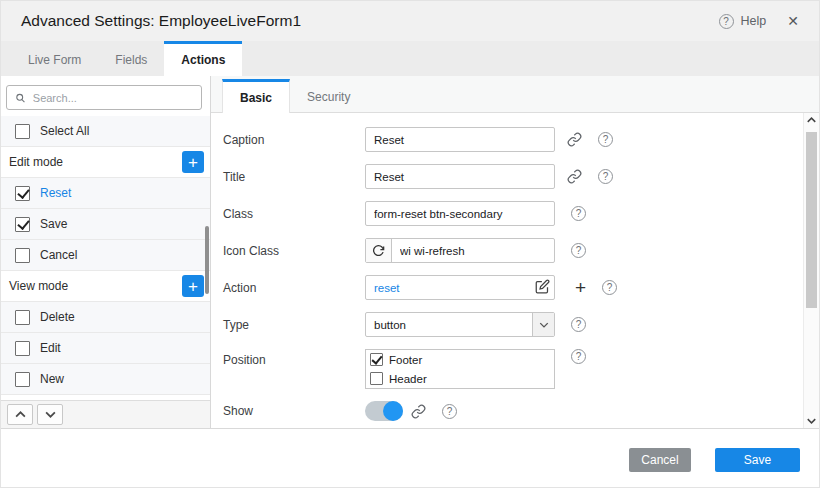  What do you see at coordinates (410, 21) in the screenshot?
I see `dialog-titlebar: Advanced Settings: EmployeeLiveForm1 Hel…` at bounding box center [410, 21].